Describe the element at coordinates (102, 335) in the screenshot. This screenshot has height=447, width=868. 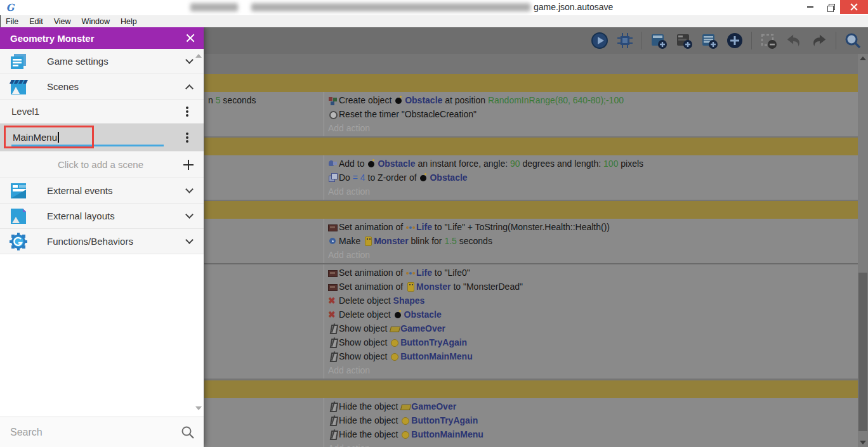
I see `drawer-empty-space` at that location.